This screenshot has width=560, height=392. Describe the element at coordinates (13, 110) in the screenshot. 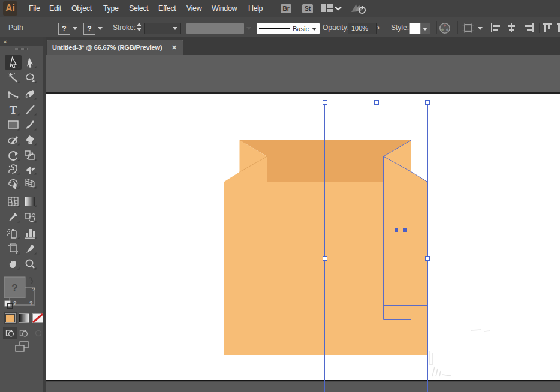

I see `svg-text: T` at that location.